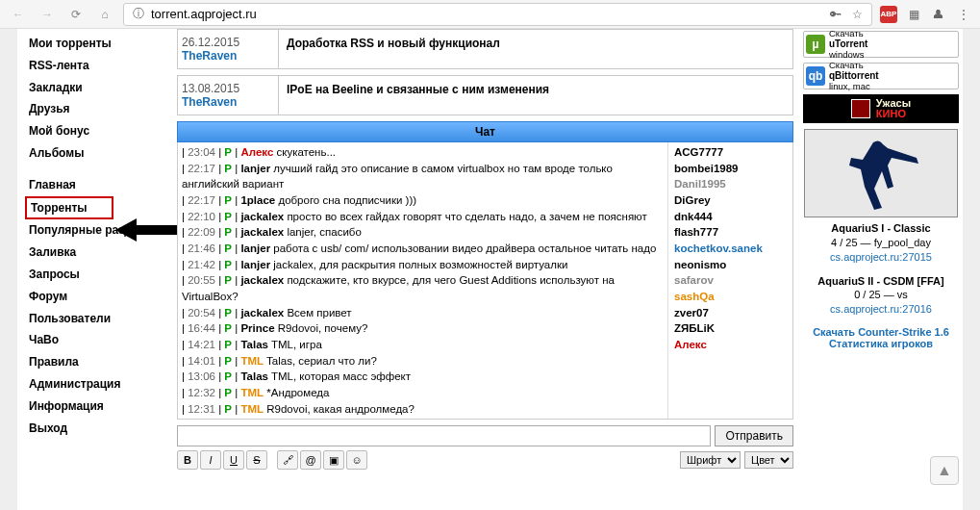  Describe the element at coordinates (149, 230) in the screenshot. I see `pointer-arrow-icon` at that location.